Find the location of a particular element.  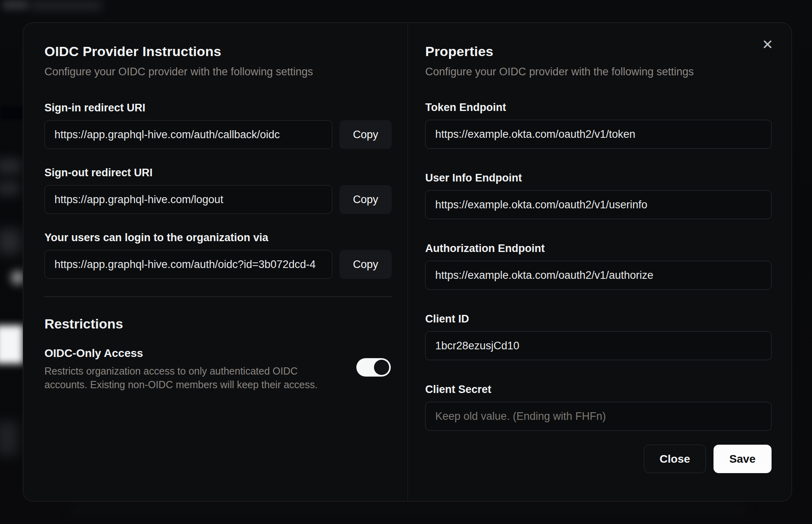

token-endpoint-input is located at coordinates (598, 134).